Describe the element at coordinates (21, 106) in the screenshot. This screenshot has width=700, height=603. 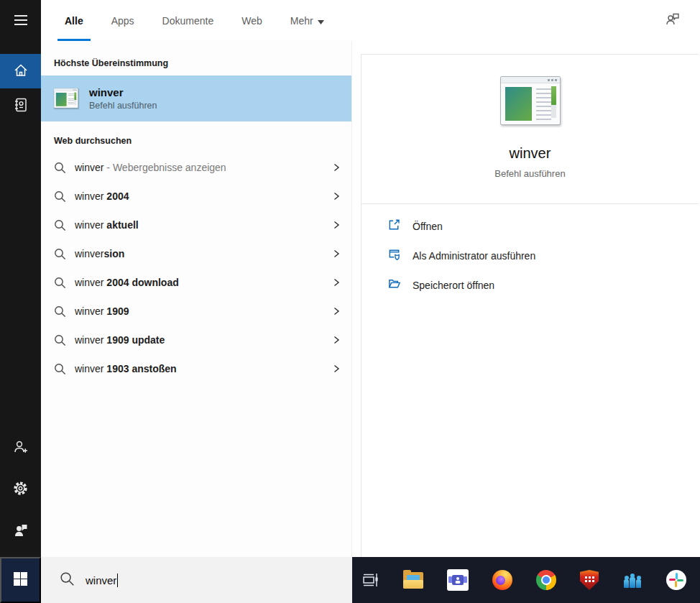
I see `notebook-icon` at that location.